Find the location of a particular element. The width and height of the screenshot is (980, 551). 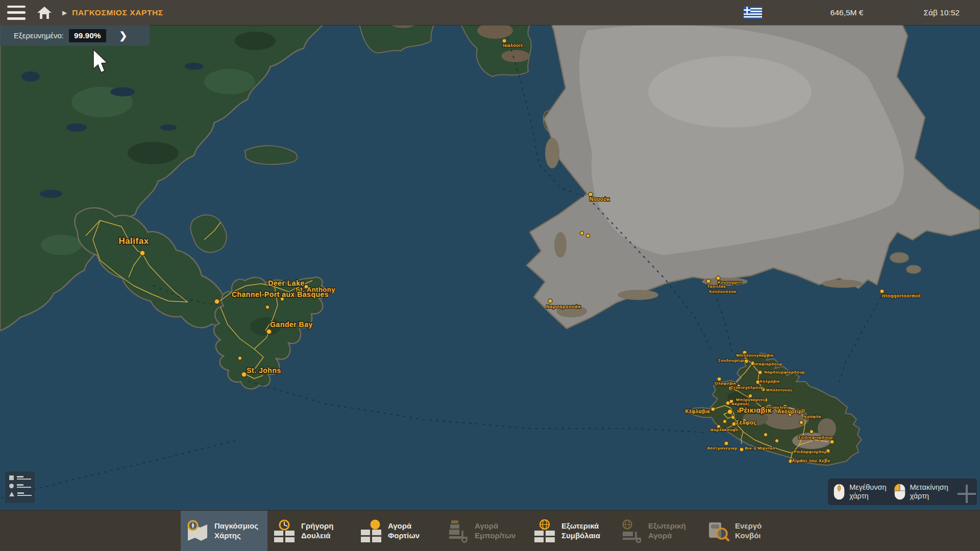

city-label: Κέφλαβικ is located at coordinates (698, 411).